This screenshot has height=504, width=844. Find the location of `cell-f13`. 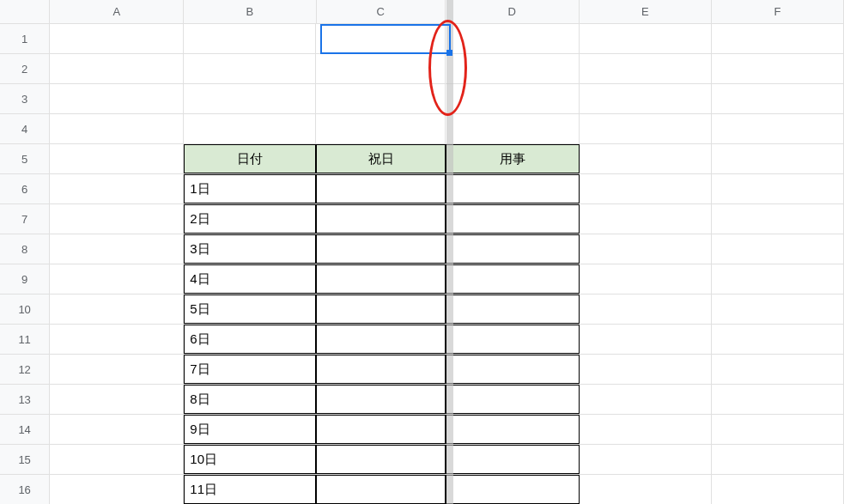

cell-f13 is located at coordinates (778, 399).